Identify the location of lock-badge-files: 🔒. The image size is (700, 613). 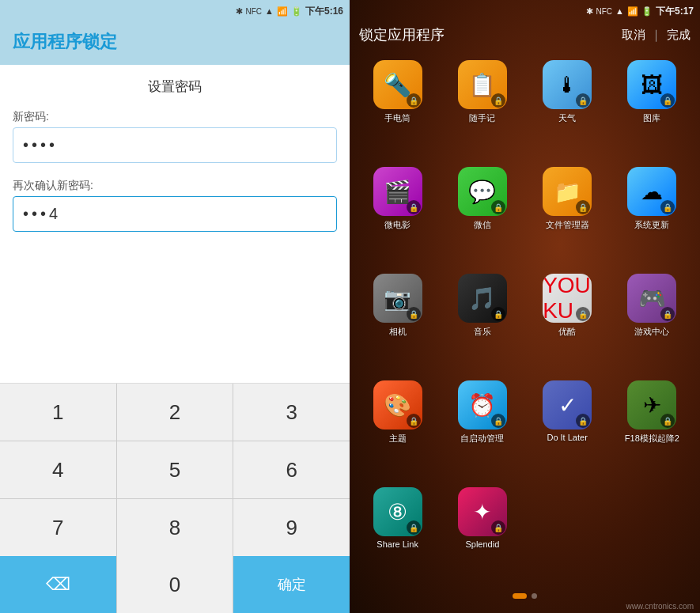
(583, 207).